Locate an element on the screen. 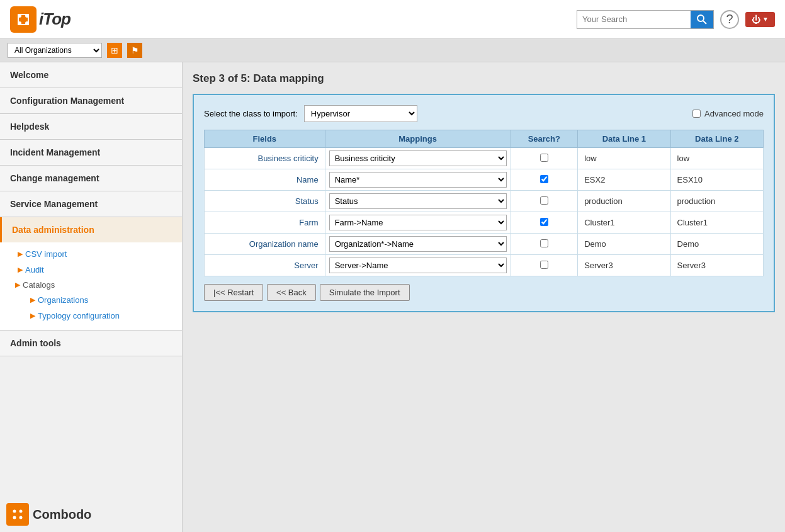 The height and width of the screenshot is (532, 785). data-line-1-cell: Server3 is located at coordinates (624, 266).